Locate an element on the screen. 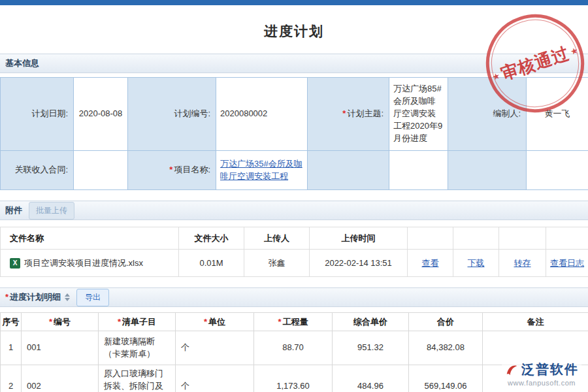 This screenshot has height=392, width=588. plan-details-title-text: 进度计划明细 is located at coordinates (35, 297).